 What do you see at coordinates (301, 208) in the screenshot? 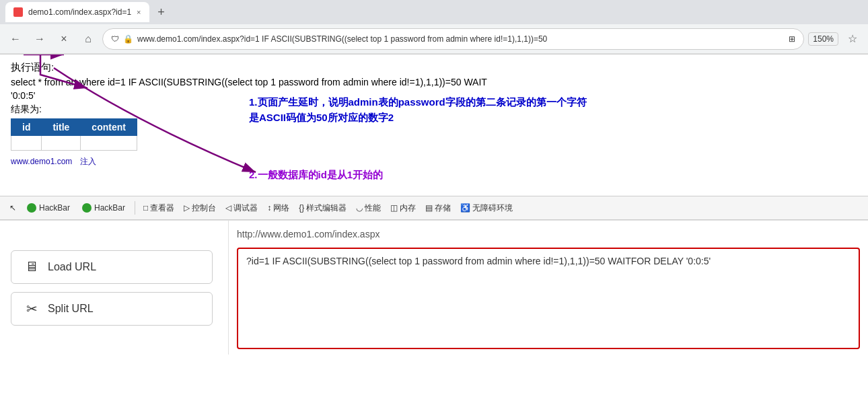
I see `style-icon: {}` at bounding box center [301, 208].